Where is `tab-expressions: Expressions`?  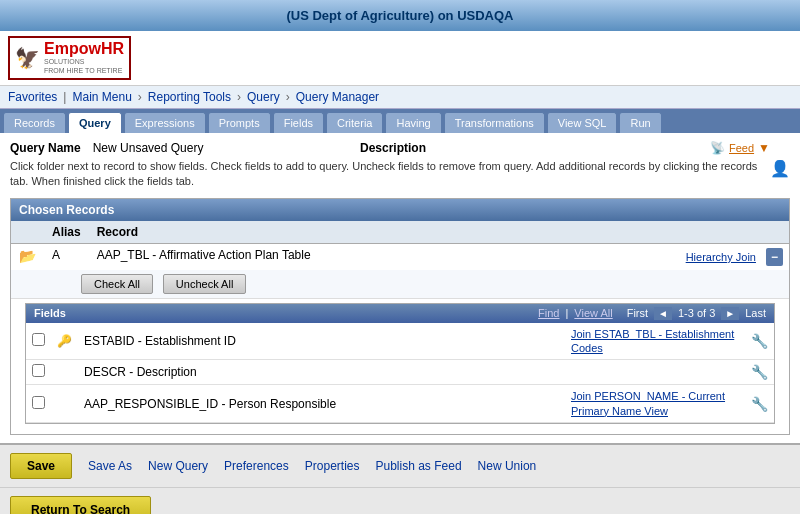
tab-expressions: Expressions is located at coordinates (165, 122).